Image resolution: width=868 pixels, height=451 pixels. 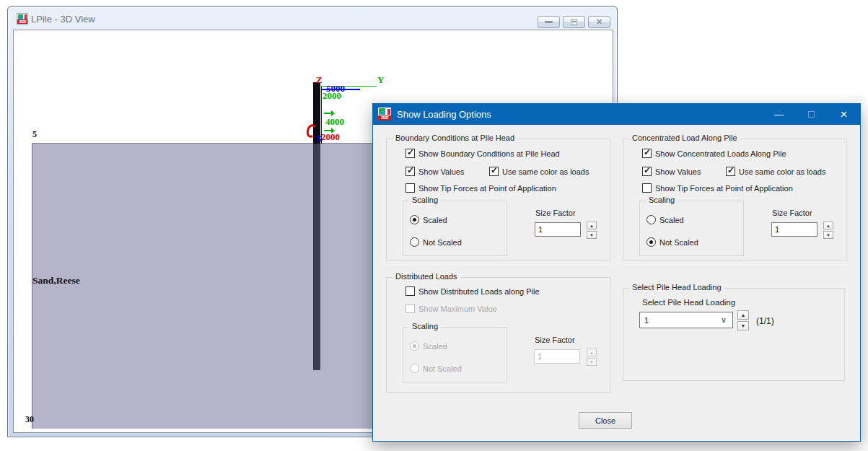 What do you see at coordinates (734, 335) in the screenshot?
I see `group-select-pile-head-loading: Select Pile Head Loading Select Pile Hea…` at bounding box center [734, 335].